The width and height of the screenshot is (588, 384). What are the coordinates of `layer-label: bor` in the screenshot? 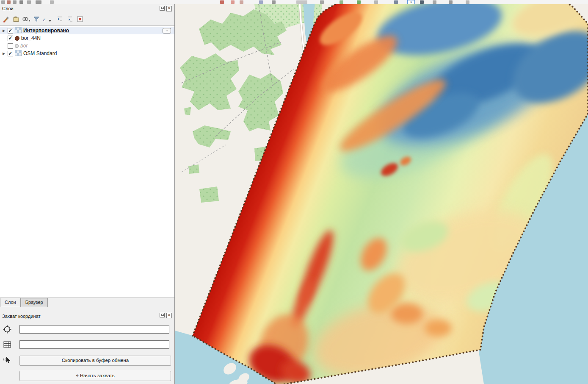 It's located at (24, 46).